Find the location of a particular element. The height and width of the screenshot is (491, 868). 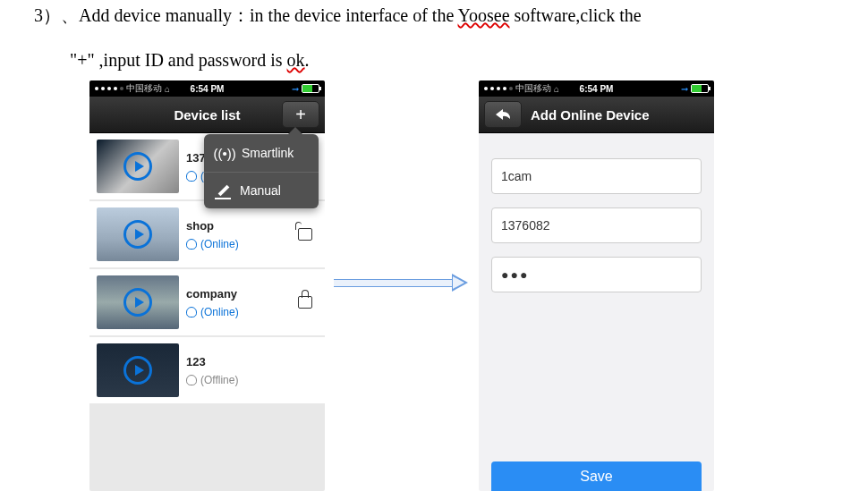

save-button: Save is located at coordinates (596, 476).